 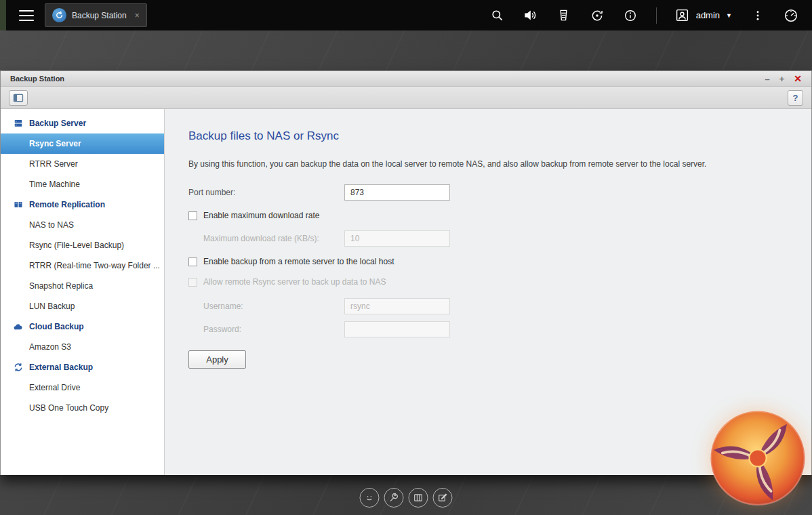 I want to click on dashboard-gauge-icon, so click(x=791, y=16).